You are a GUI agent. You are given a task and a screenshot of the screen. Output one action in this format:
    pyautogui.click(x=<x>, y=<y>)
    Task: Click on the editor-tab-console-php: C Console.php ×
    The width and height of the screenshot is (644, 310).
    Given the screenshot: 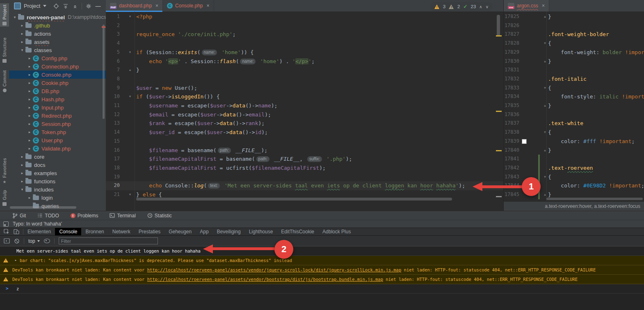 What is the action you would take?
    pyautogui.click(x=188, y=6)
    